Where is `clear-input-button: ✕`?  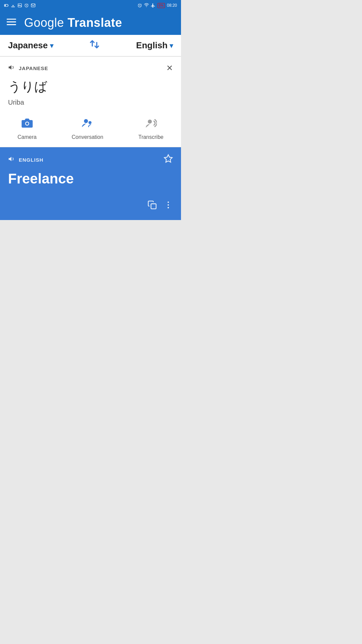 clear-input-button: ✕ is located at coordinates (170, 68).